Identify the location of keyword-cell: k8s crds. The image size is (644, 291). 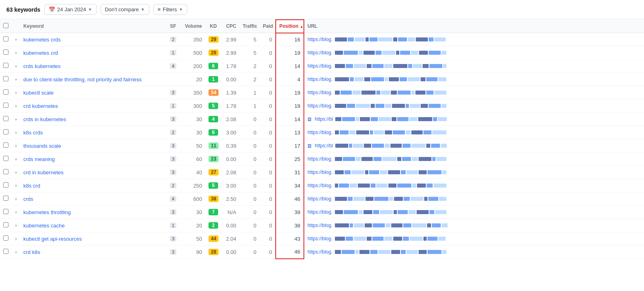
(93, 133).